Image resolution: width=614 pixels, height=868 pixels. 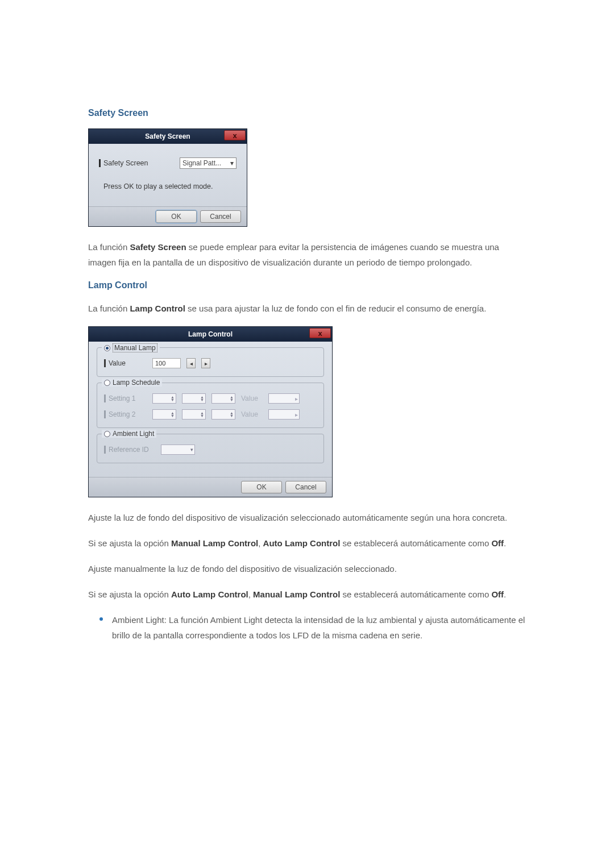 I want to click on lamp-p3: Ajuste manualmente la luz de fondo del d…, so click(x=307, y=568).